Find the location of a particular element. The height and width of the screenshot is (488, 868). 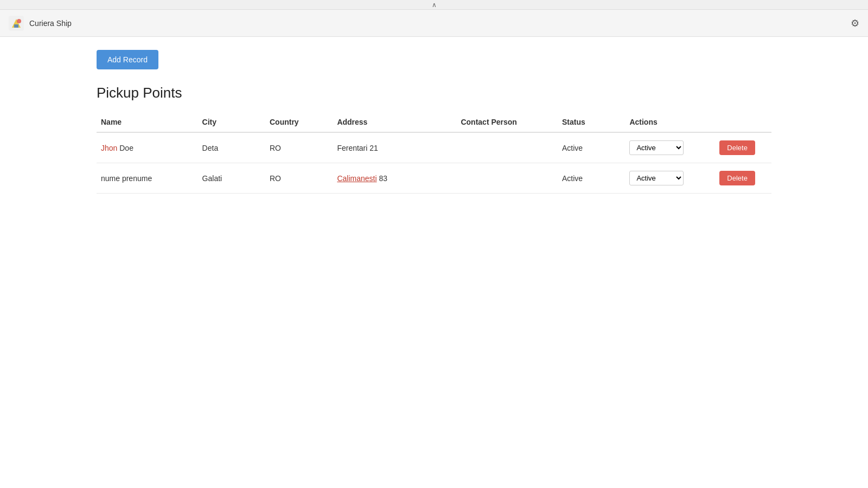

title-bar: Curiera Ship ⚙ is located at coordinates (434, 23).